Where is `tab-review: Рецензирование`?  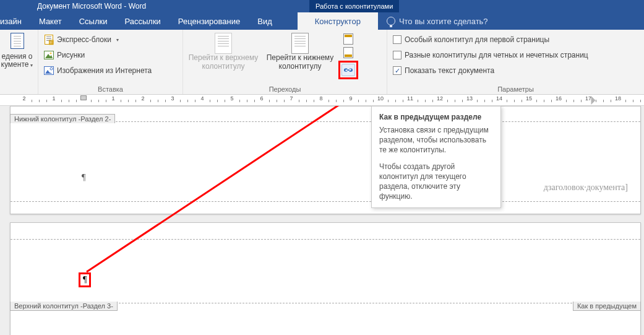 tab-review: Рецензирование is located at coordinates (209, 21).